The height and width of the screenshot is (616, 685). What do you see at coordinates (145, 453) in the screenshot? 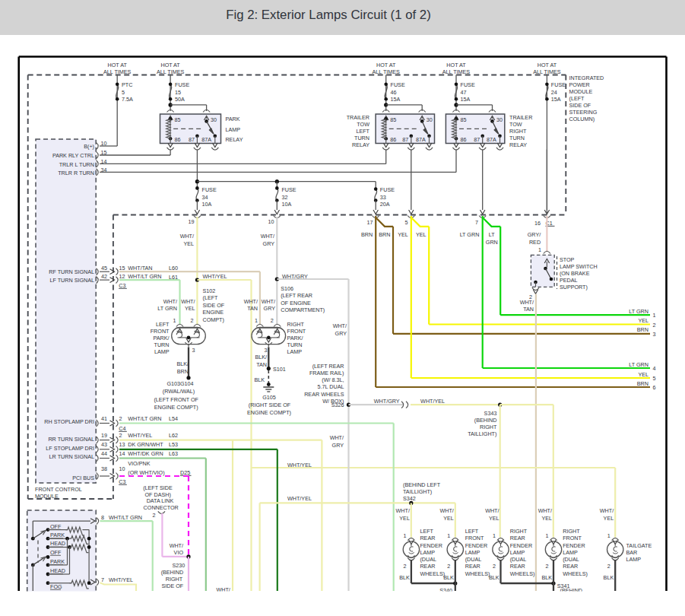
I see `svg-text: WHT/DK GRN` at bounding box center [145, 453].